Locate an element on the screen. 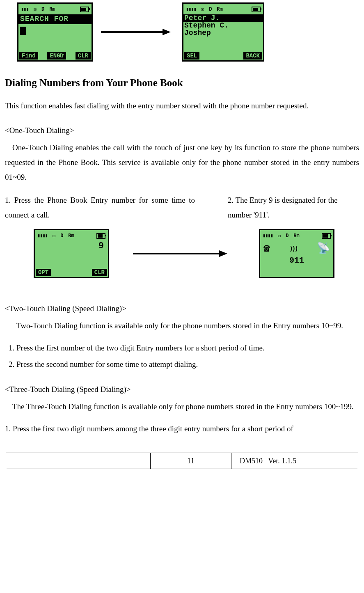  softkey-sel: SEL is located at coordinates (192, 56).